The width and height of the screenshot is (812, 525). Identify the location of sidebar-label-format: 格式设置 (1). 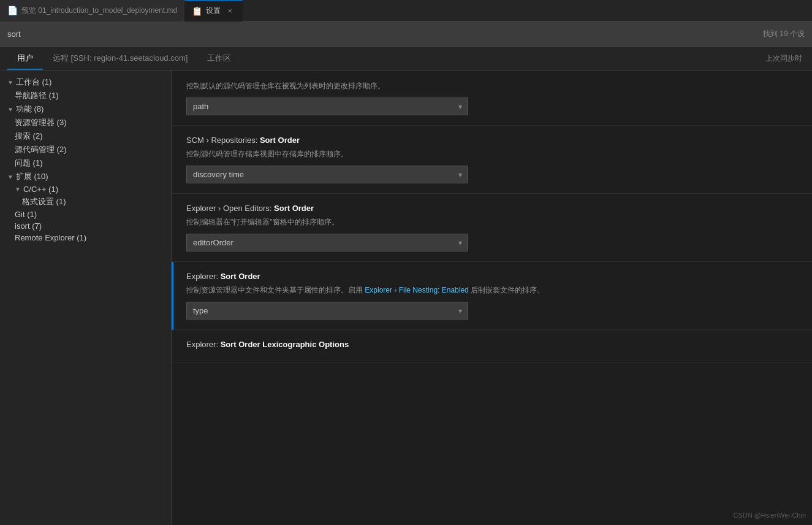
(44, 202).